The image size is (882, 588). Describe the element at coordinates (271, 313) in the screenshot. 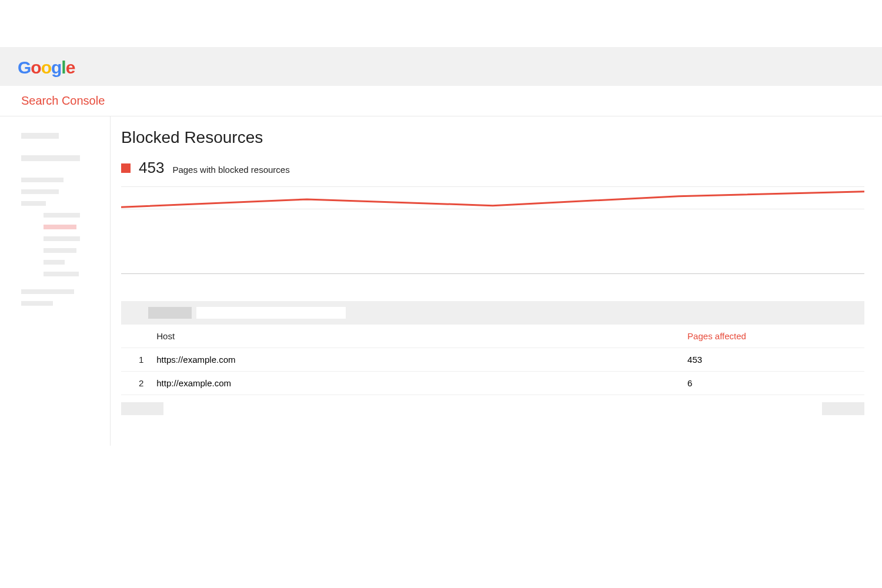

I see `toolbar-search-placeholder` at that location.